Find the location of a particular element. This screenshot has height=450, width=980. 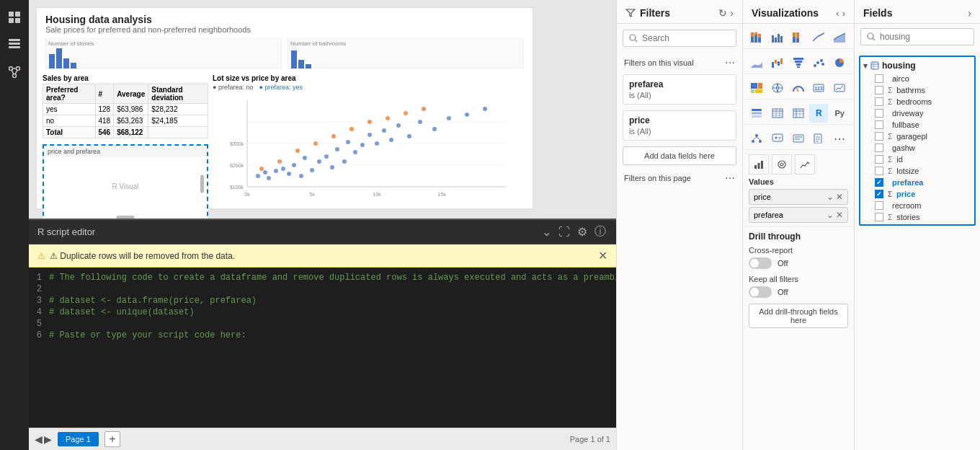

viz-expand-left-icon: ‹ is located at coordinates (837, 13).